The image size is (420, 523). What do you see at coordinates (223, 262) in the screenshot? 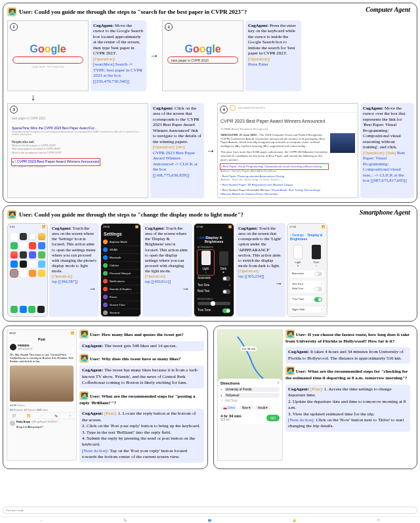
I see `dark-option: Dark ●` at bounding box center [223, 262].